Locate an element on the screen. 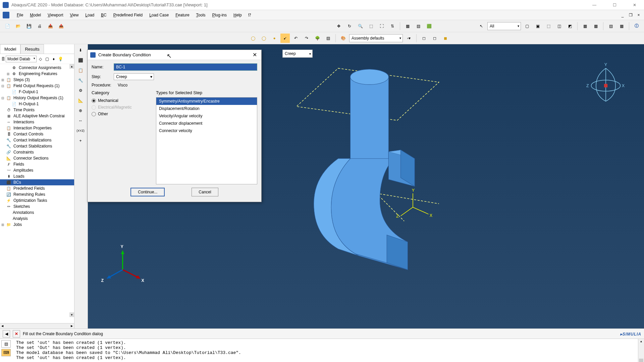 The width and height of the screenshot is (644, 362). tree-item-contact-stabilizations: 🔧Contact Stabilizations is located at coordinates (37, 146).